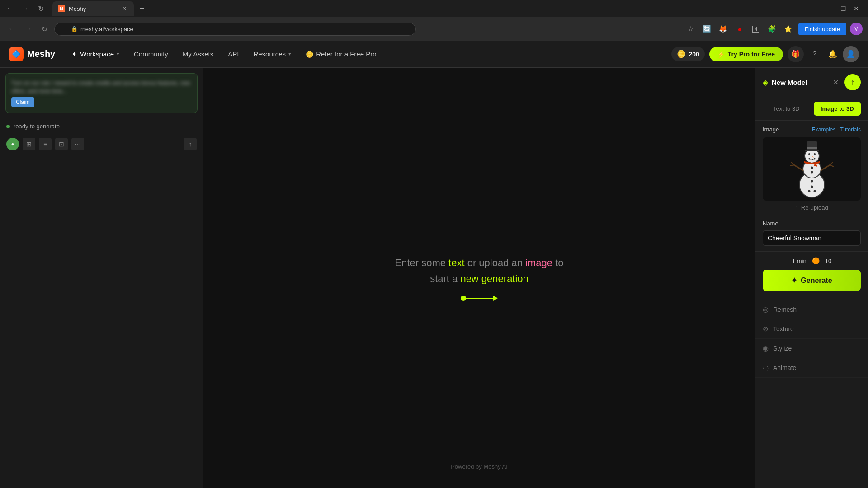  I want to click on list-upload-button: ↑, so click(190, 144).